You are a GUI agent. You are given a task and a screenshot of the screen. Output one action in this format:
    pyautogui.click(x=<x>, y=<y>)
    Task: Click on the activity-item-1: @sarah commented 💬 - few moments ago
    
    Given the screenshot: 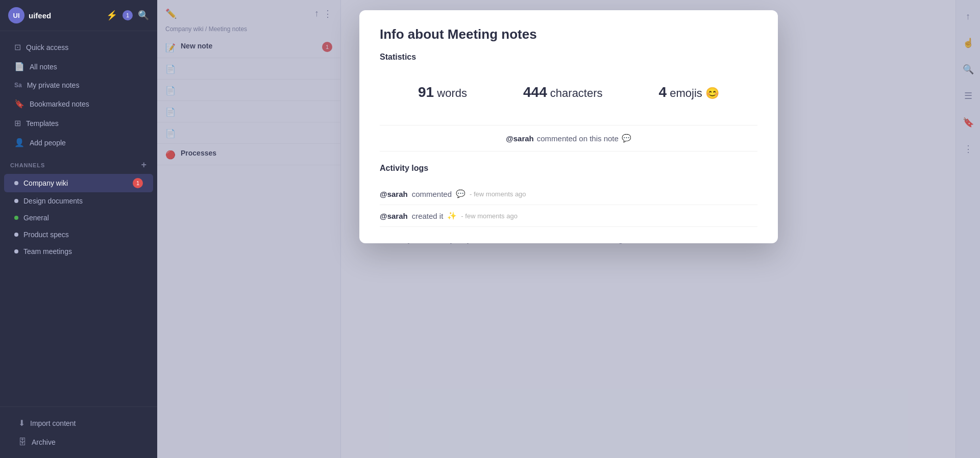 What is the action you would take?
    pyautogui.click(x=569, y=194)
    